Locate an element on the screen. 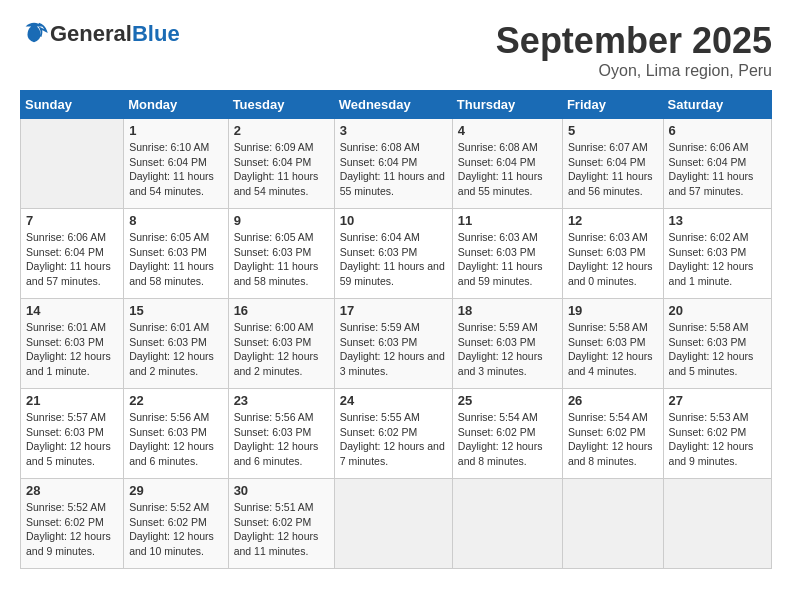  day-number: 4 is located at coordinates (508, 130).